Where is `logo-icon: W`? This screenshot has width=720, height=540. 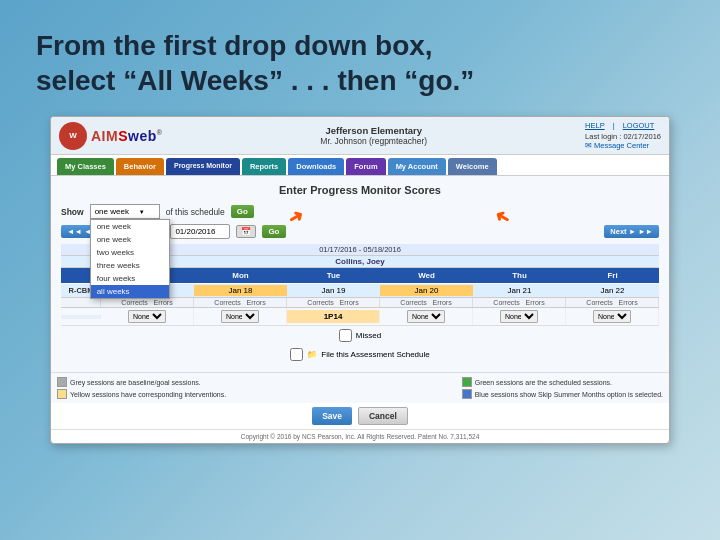
logo-icon: W is located at coordinates (73, 136).